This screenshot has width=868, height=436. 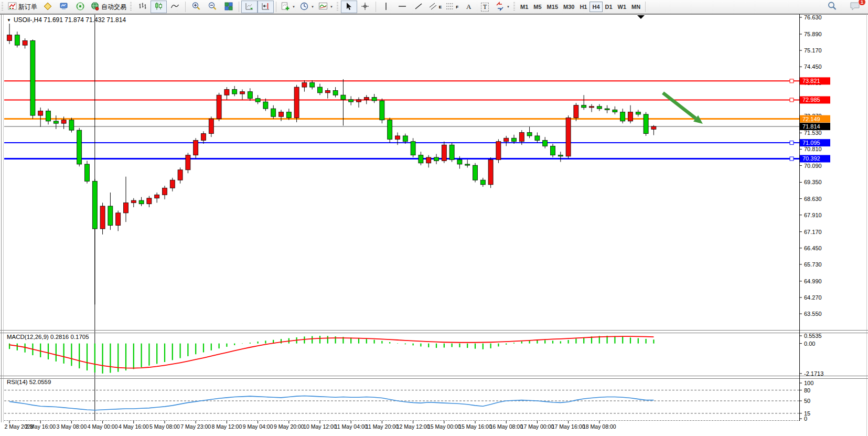 I want to click on zoom-in-button, so click(x=196, y=7).